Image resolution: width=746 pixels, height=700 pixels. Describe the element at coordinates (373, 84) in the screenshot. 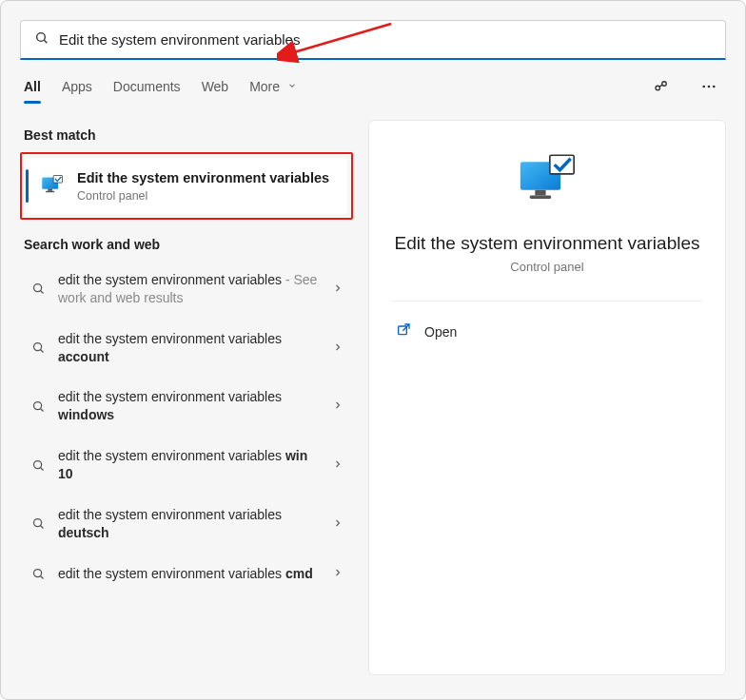

I see `filter-tabs: All Apps Documents Web More` at that location.